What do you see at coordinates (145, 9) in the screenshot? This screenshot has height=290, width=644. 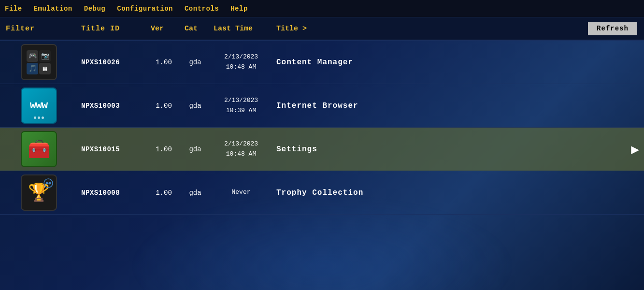 I see `menu-configuration: Configuration` at bounding box center [145, 9].